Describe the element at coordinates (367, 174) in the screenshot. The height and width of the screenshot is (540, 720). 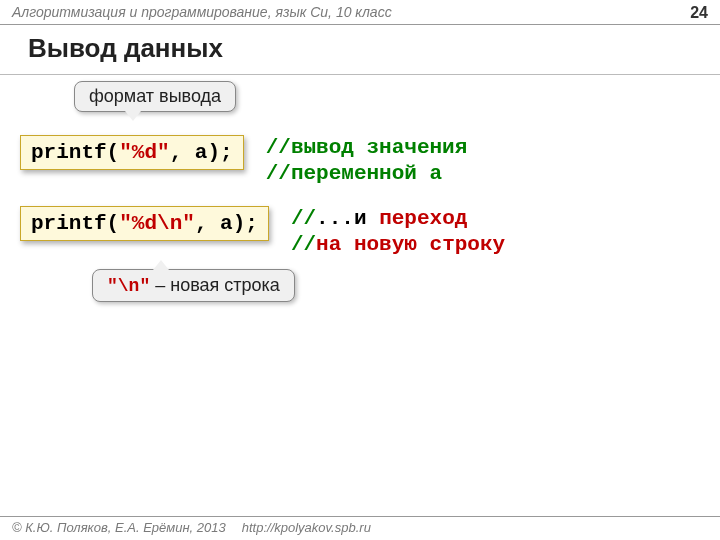
I see `comment1-line2: //переменной a` at that location.